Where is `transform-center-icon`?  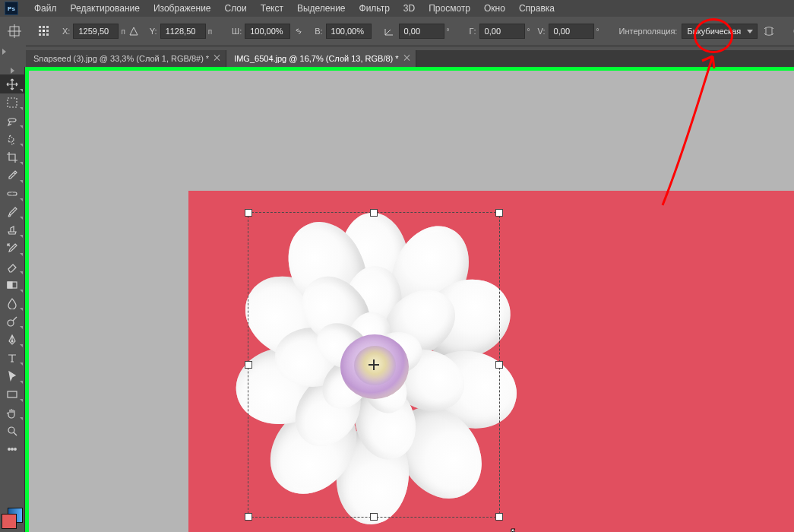
transform-center-icon is located at coordinates (374, 365).